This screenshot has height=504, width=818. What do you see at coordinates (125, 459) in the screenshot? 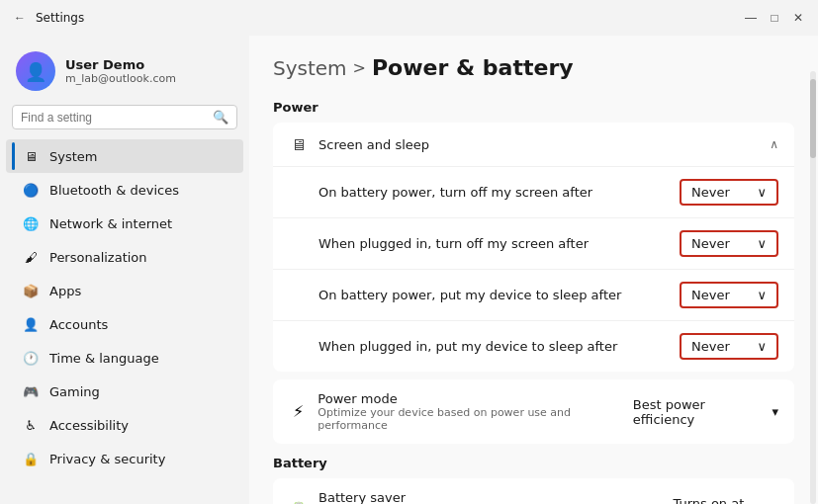
I see `sidebar-item-privacy: 🔒 Privacy & security` at bounding box center [125, 459].